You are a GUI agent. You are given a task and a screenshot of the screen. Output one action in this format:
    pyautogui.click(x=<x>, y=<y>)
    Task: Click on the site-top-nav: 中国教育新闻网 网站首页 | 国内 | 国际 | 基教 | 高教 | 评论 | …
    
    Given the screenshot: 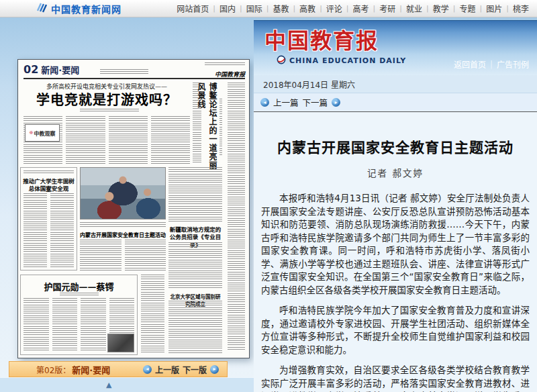 What is the action you would take?
    pyautogui.click(x=268, y=9)
    